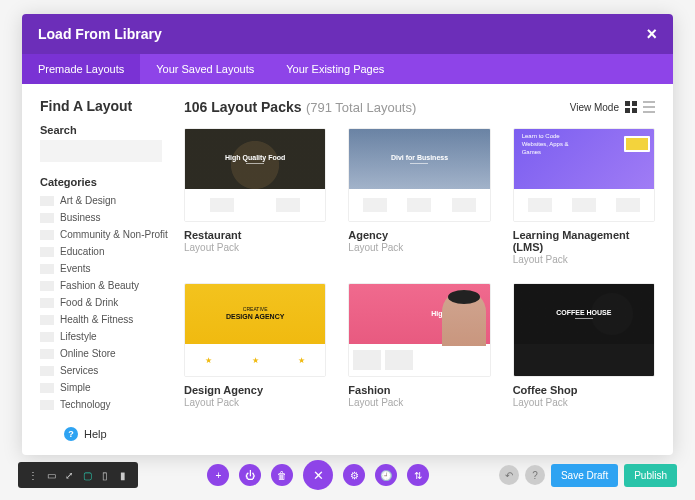 Image resolution: width=695 pixels, height=500 pixels. What do you see at coordinates (348, 69) in the screenshot?
I see `modal-tabs: Premade Layouts Your Saved Layouts Your …` at bounding box center [348, 69].